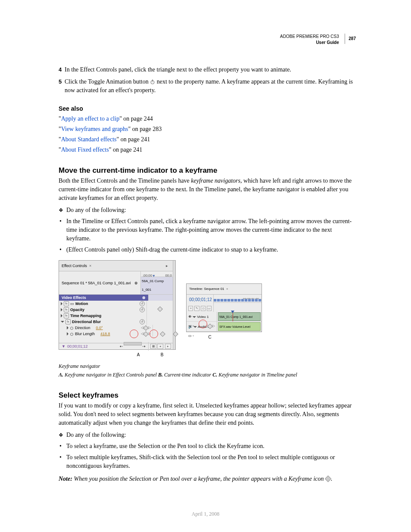 The width and height of the screenshot is (411, 532). What do you see at coordinates (190, 308) in the screenshot?
I see `snap-icon: ⌖` at bounding box center [190, 308].